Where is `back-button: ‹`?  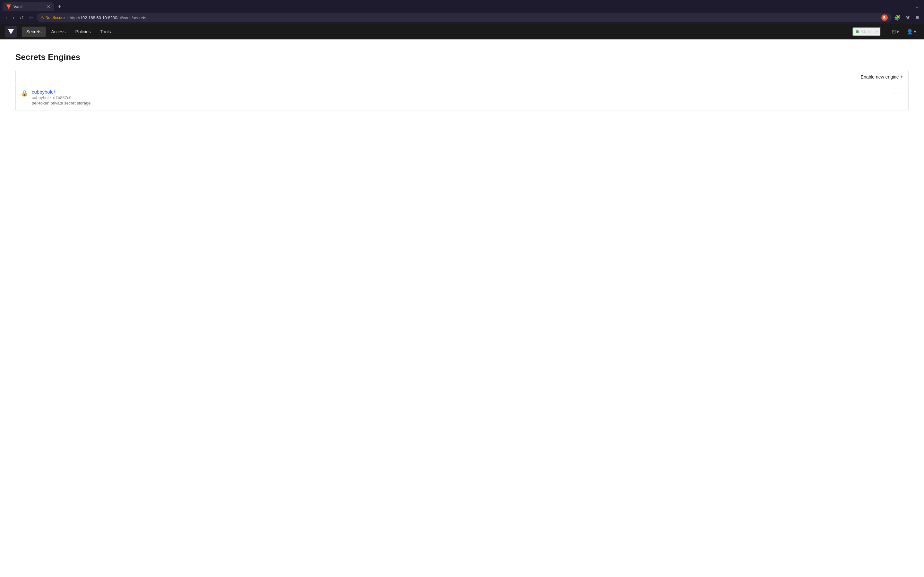
back-button: ‹ is located at coordinates (6, 18).